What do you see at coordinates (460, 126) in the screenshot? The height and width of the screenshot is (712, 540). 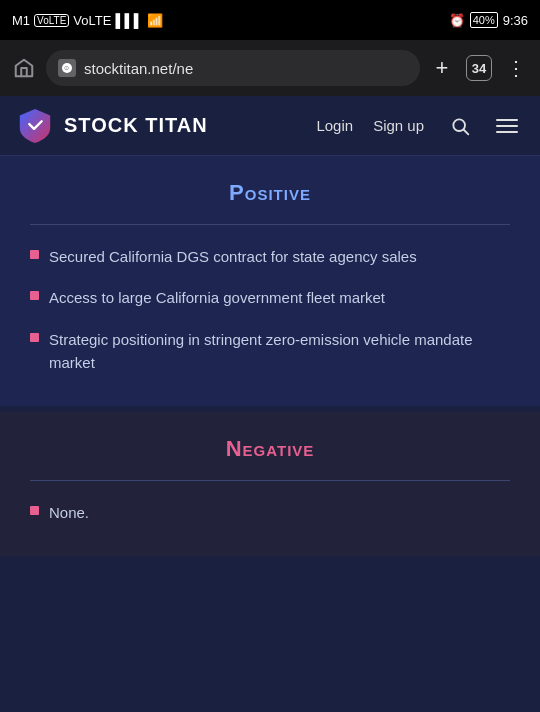 I see `search-button` at bounding box center [460, 126].